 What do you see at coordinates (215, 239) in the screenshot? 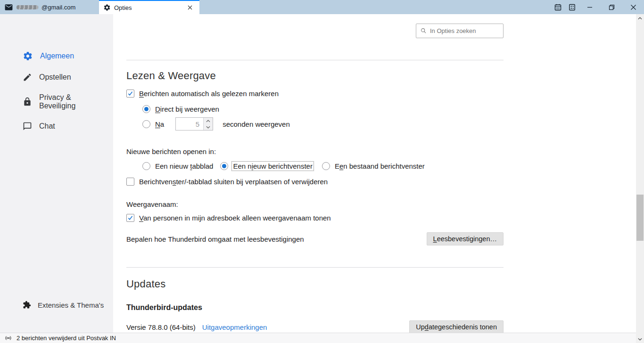
I see `receipts-text: Bepalen hoe Thunderbird omgaat met leesb…` at bounding box center [215, 239].